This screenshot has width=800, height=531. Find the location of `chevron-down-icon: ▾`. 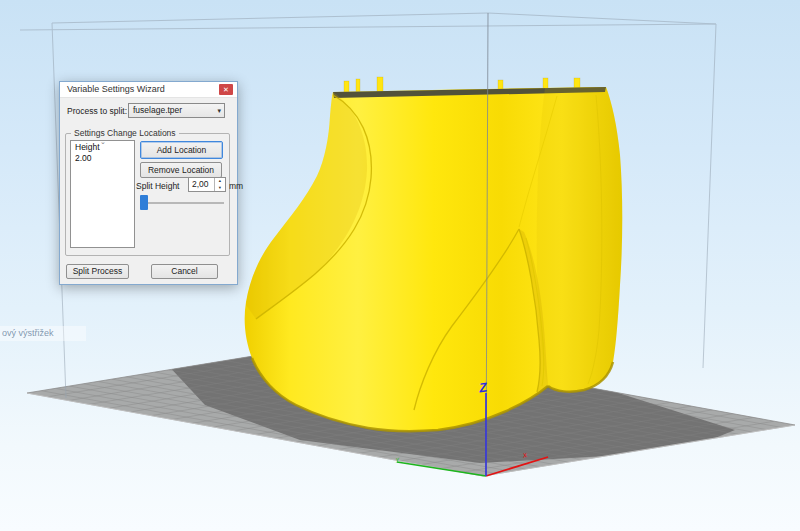

chevron-down-icon: ▾ is located at coordinates (219, 110).